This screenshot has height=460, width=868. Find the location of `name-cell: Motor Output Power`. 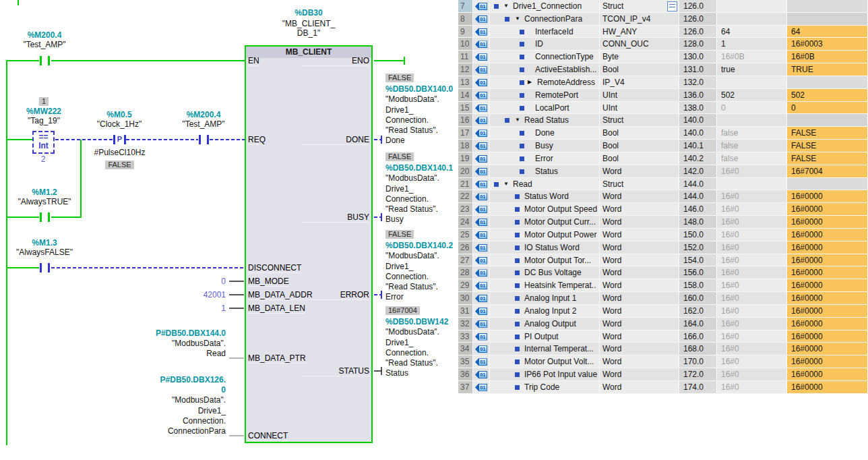

name-cell: Motor Output Power is located at coordinates (545, 235).